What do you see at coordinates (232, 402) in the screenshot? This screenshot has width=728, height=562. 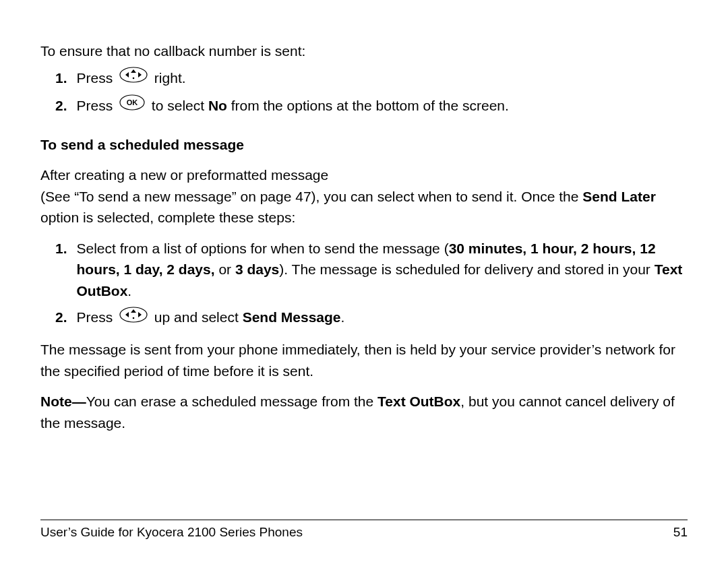 I see `text: You can erase a scheduled message from t…` at bounding box center [232, 402].